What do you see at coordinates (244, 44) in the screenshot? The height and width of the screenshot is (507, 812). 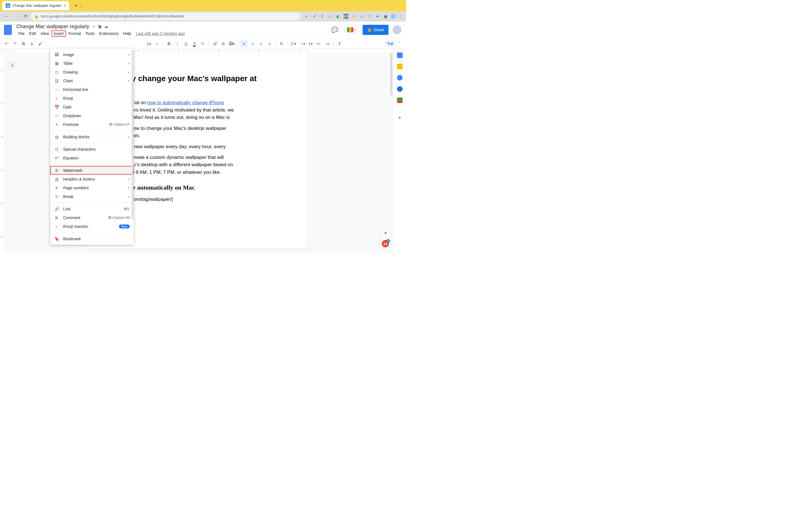 I see `align-left-button: ≡` at bounding box center [244, 44].